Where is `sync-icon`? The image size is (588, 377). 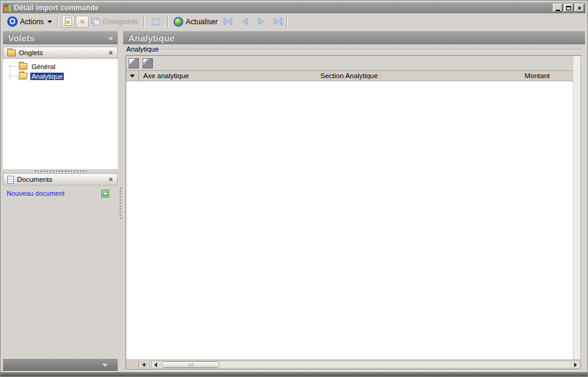 sync-icon is located at coordinates (156, 22).